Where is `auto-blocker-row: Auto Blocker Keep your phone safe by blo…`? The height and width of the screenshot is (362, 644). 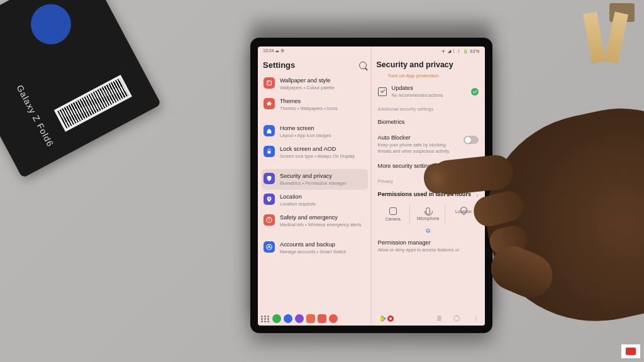 auto-blocker-row: Auto Blocker Keep your phone safe by blo… is located at coordinates (429, 145).